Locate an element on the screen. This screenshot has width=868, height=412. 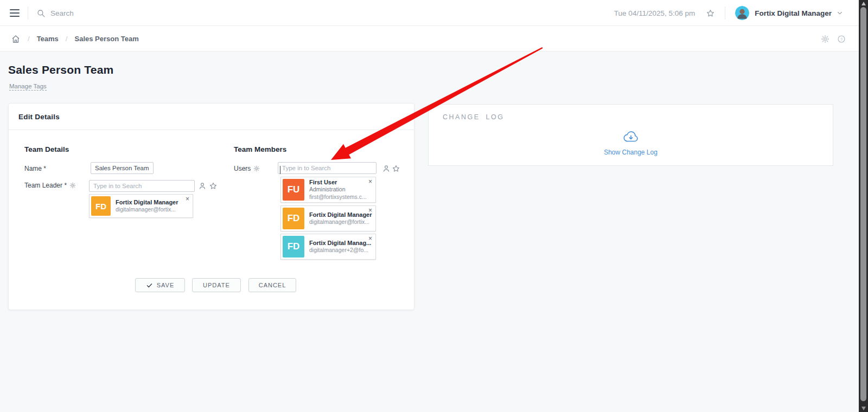
team-member-chip: FD Fortix Digital Manag... digitalmanage… is located at coordinates (328, 247).